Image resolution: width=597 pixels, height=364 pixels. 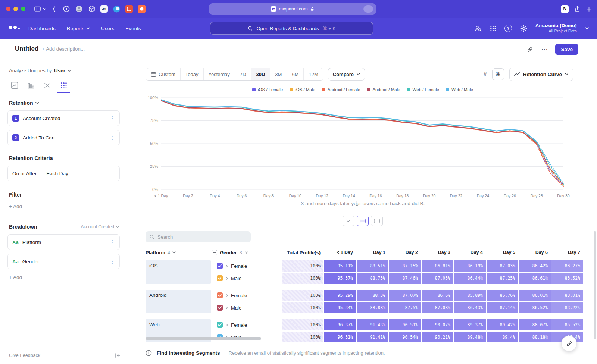 What do you see at coordinates (142, 9) in the screenshot?
I see `extension-icon-orange` at bounding box center [142, 9].